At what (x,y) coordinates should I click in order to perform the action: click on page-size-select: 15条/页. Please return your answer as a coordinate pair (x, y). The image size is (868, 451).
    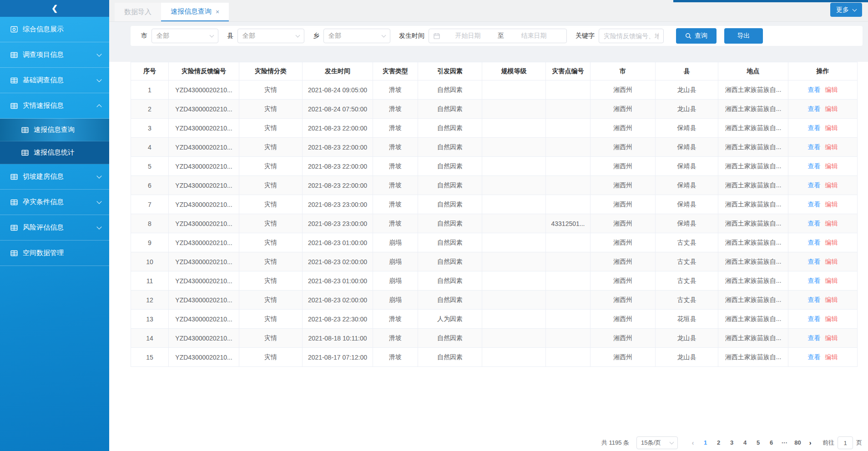
    Looking at the image, I should click on (657, 443).